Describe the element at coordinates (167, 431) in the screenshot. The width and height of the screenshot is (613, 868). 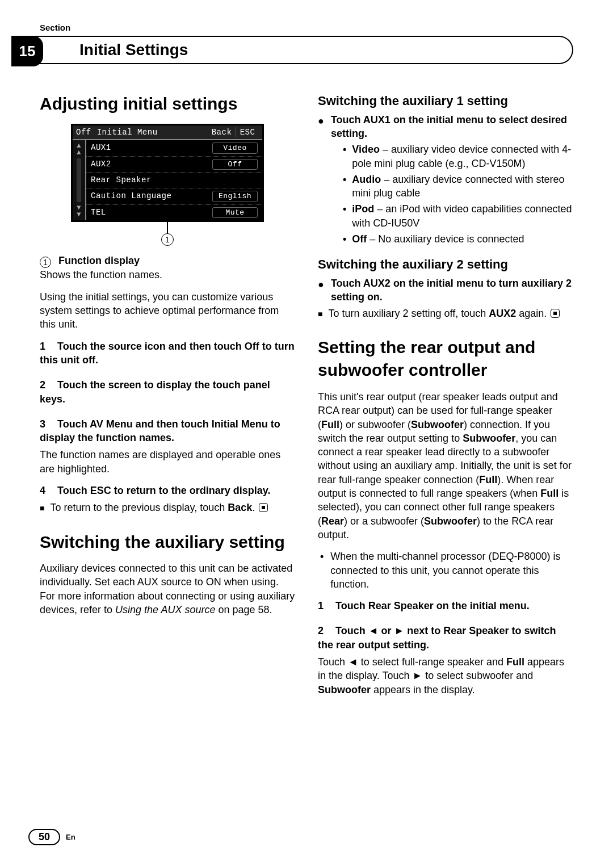
I see `step-3: 3 Touch AV Menu and then touch Initial M…` at that location.